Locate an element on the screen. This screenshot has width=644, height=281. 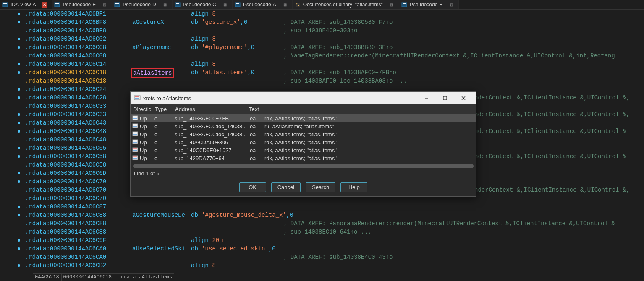
col-direction: Directic is located at coordinates (142, 109).